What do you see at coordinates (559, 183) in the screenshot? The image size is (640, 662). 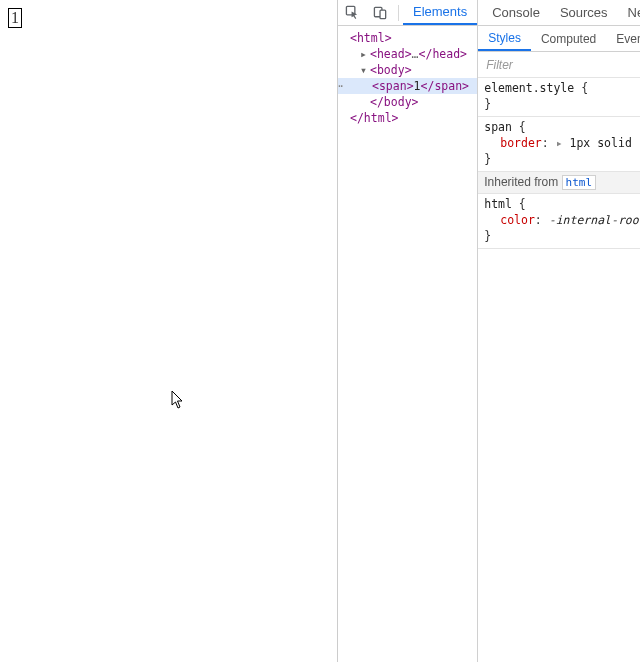 I see `inherited-from-bar: Inherited from html` at bounding box center [559, 183].